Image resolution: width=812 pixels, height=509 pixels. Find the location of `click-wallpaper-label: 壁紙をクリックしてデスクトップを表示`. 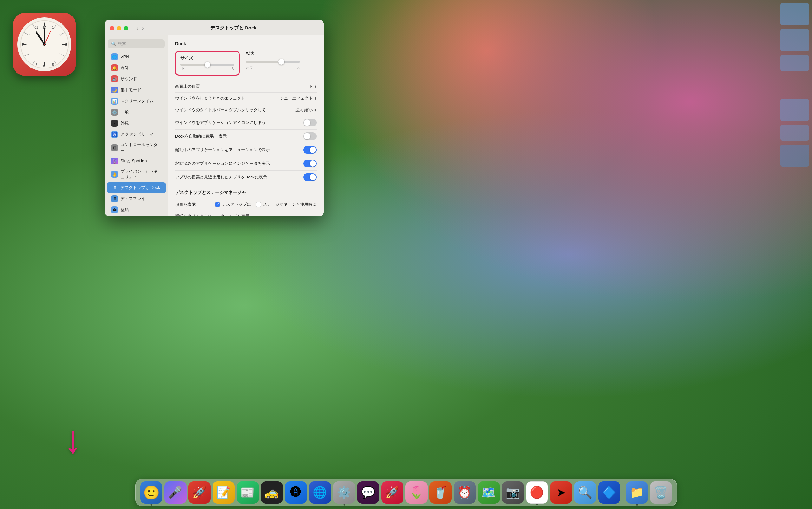

click-wallpaper-label: 壁紙をクリックしてデスクトップを表示 is located at coordinates (215, 215).